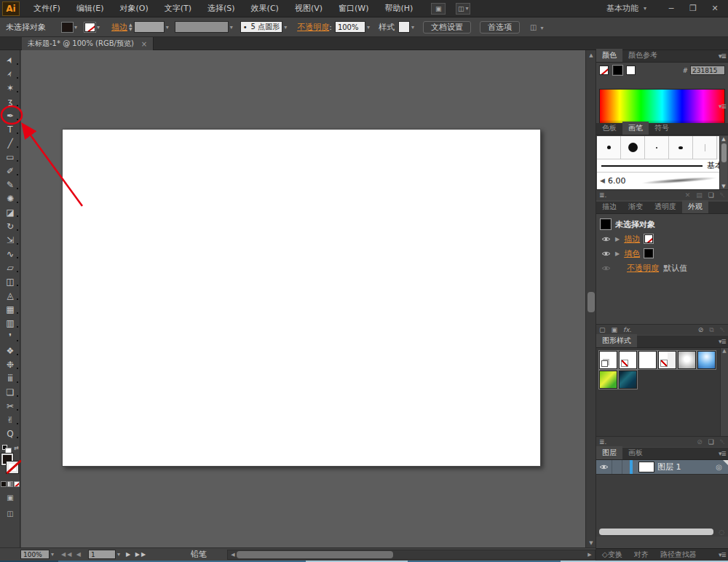 The height and width of the screenshot is (562, 728). I want to click on brushes-scrollbar: ▲ ▼, so click(724, 163).